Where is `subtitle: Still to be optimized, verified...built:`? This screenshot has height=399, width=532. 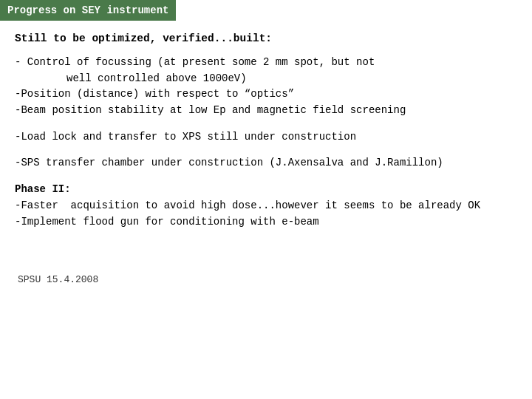 subtitle: Still to be optimized, verified...built: is located at coordinates (266, 38).